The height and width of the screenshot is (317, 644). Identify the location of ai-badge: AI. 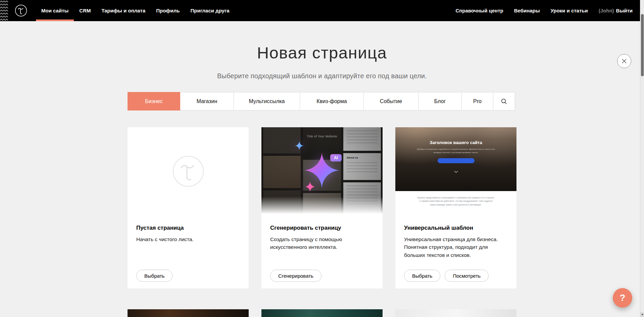
(336, 158).